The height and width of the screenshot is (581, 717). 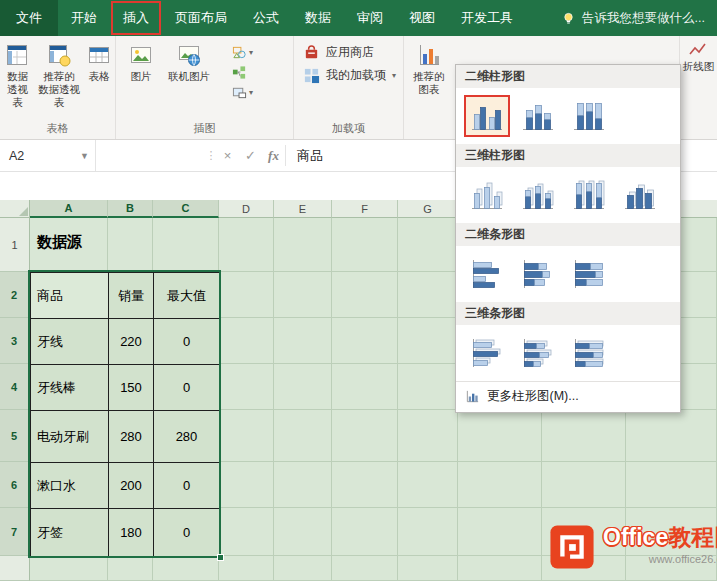 I want to click on online-pictures-button: 联机图片, so click(x=189, y=70).